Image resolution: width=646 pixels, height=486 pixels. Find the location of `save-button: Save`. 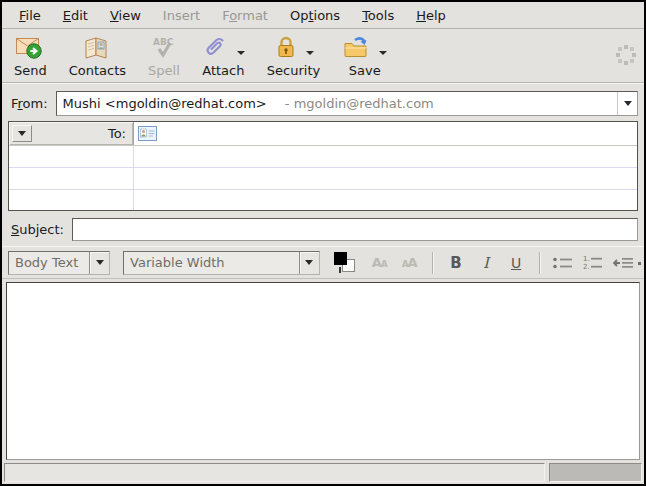

save-button: Save is located at coordinates (364, 56).